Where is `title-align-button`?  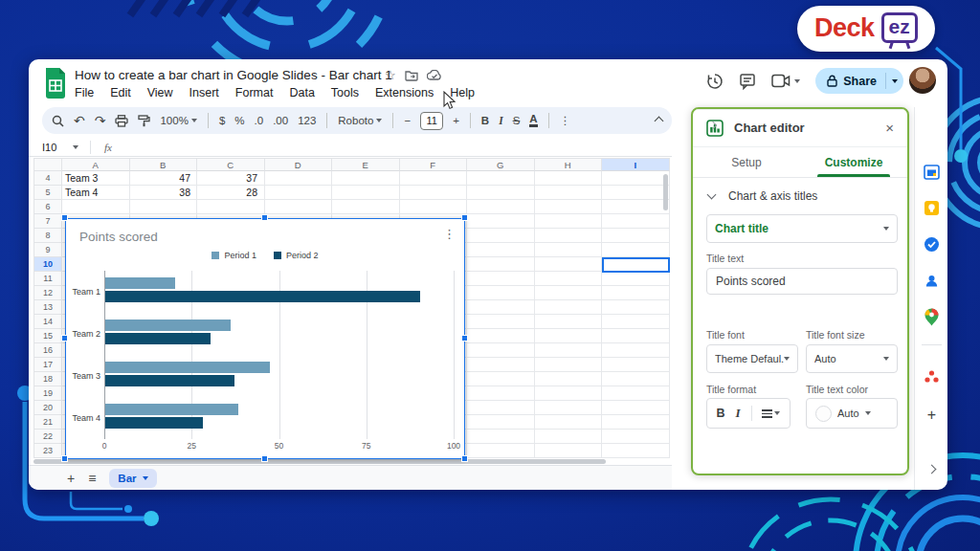 title-align-button is located at coordinates (771, 413).